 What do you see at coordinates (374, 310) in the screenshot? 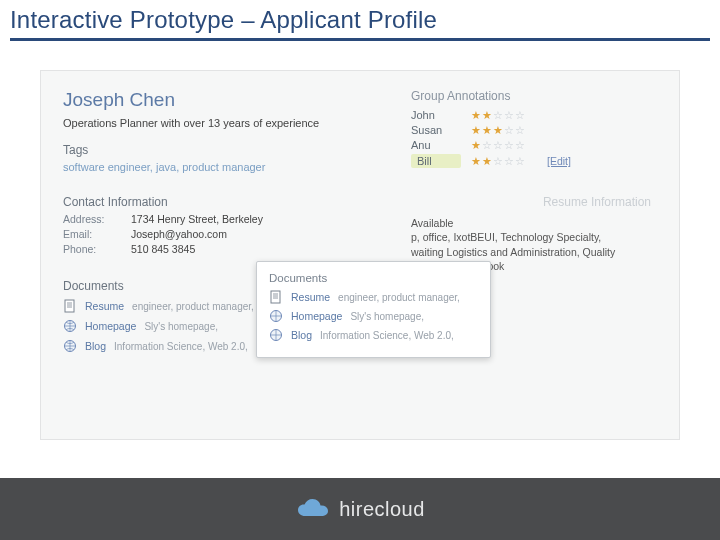
I see `documents-popup: Documents Resume engineer, product manag…` at bounding box center [374, 310].